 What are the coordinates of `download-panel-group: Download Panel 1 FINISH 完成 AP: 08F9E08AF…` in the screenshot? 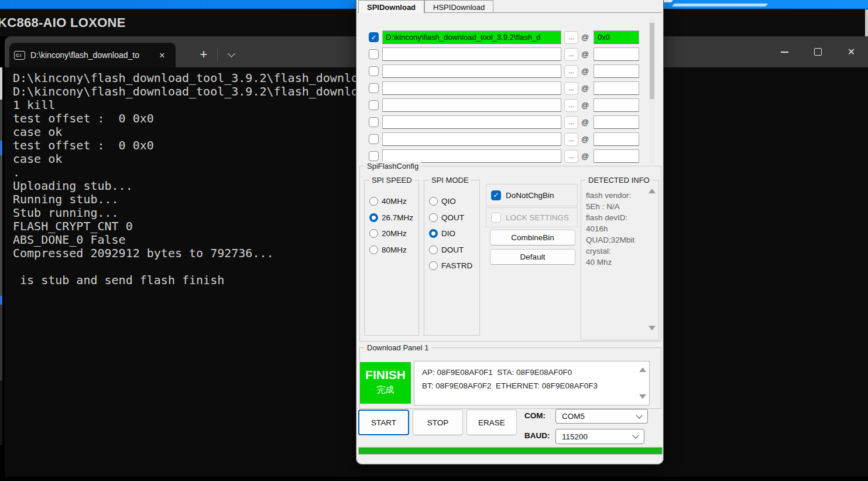 It's located at (510, 378).